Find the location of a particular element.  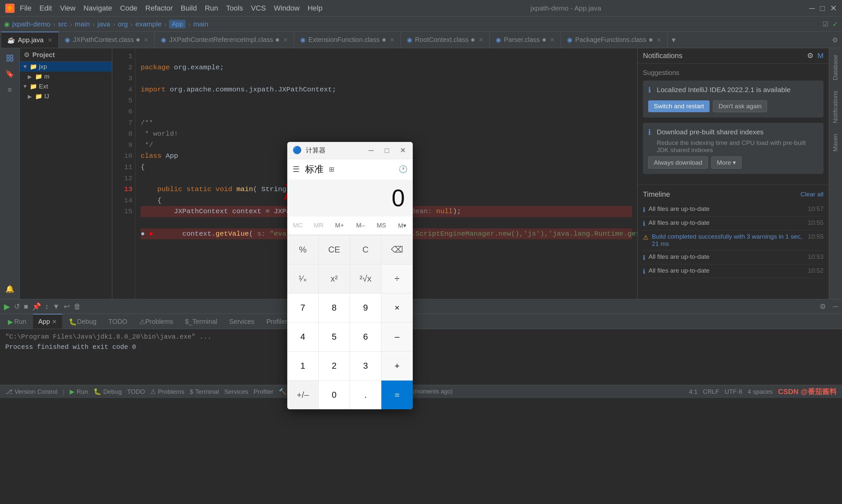

notifications-side-icon: Notifications is located at coordinates (836, 107).